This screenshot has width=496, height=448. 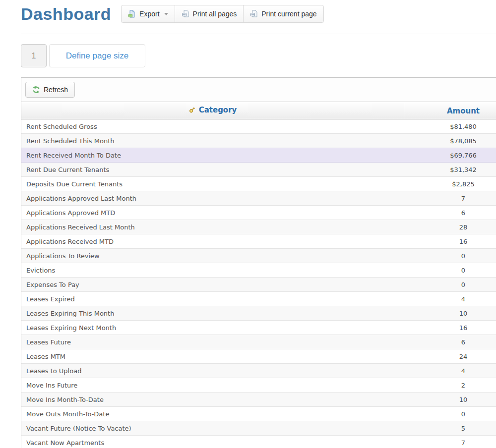 I want to click on page-title: Dashboard, so click(x=66, y=14).